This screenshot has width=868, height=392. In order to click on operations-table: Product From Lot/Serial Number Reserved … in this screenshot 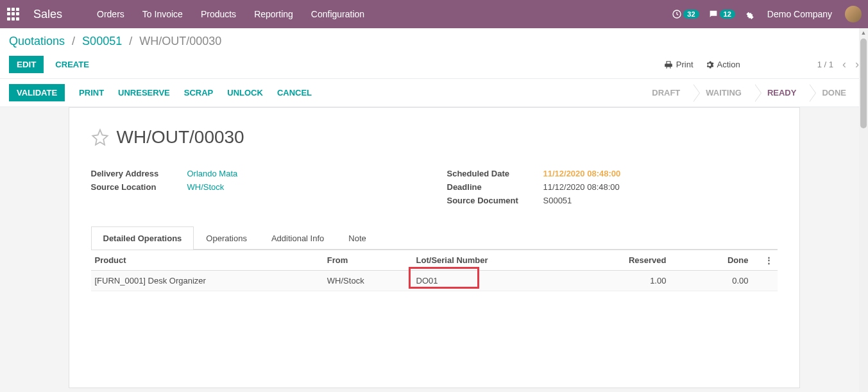, I will do `click(434, 271)`.